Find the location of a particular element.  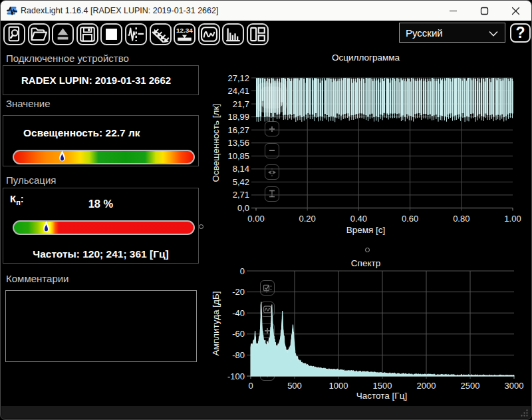

spec-x-tick: 1000 is located at coordinates (339, 386).